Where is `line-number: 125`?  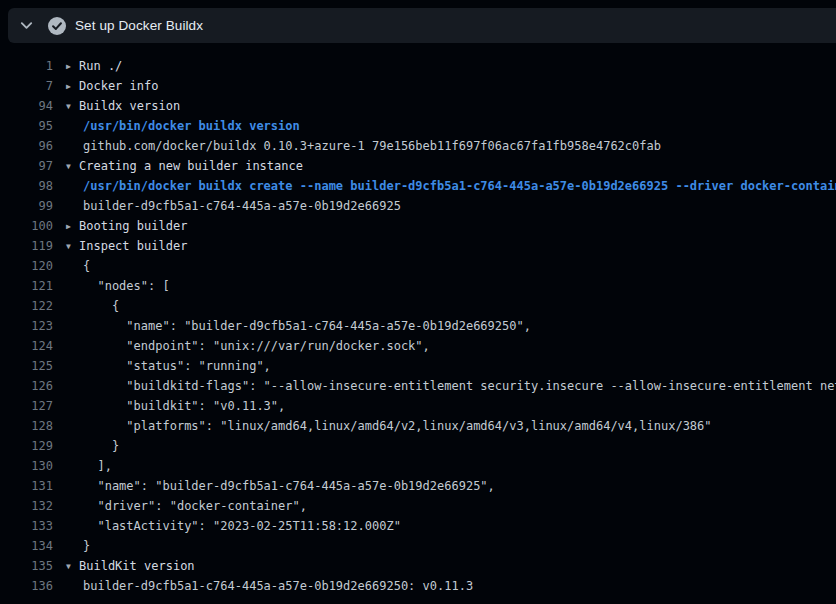
line-number: 125 is located at coordinates (26, 366).